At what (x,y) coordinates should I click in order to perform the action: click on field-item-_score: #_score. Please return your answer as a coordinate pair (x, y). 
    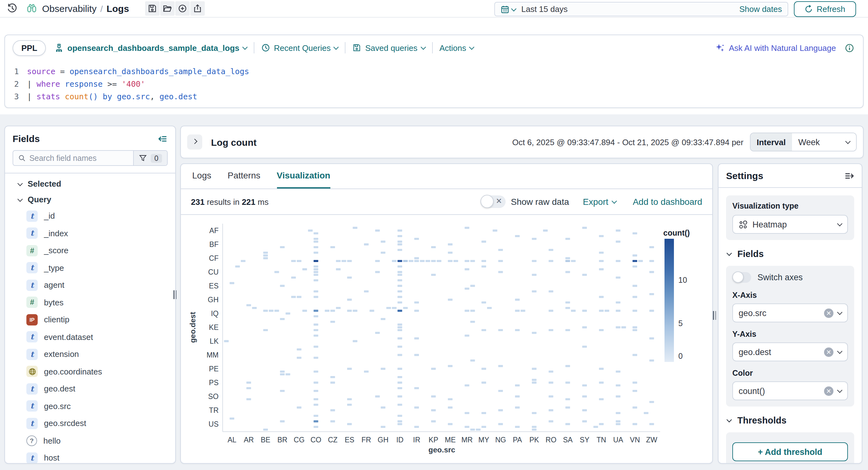
    Looking at the image, I should click on (90, 251).